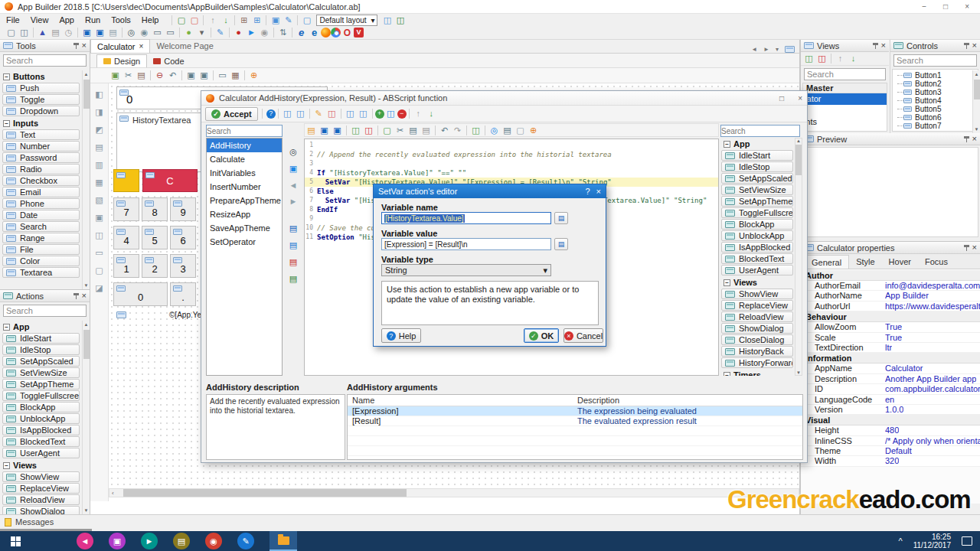 The image size is (980, 551). I want to click on menu-app: App, so click(67, 20).